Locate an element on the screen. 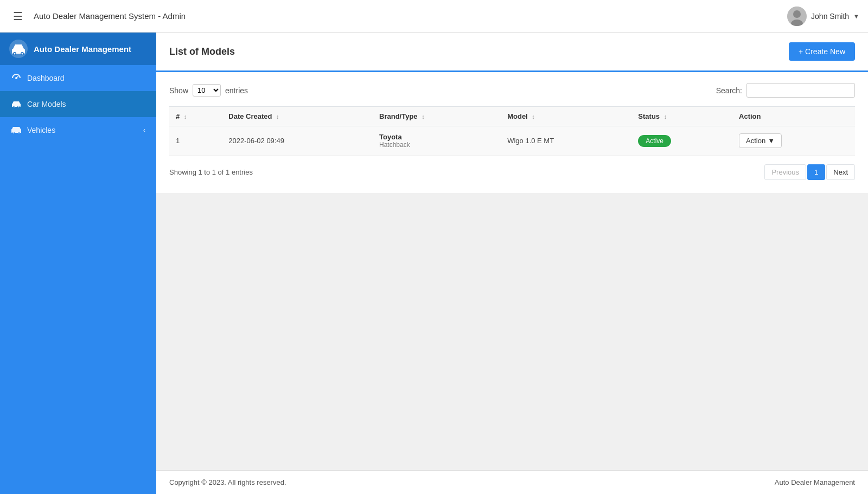  car-icon is located at coordinates (16, 104).